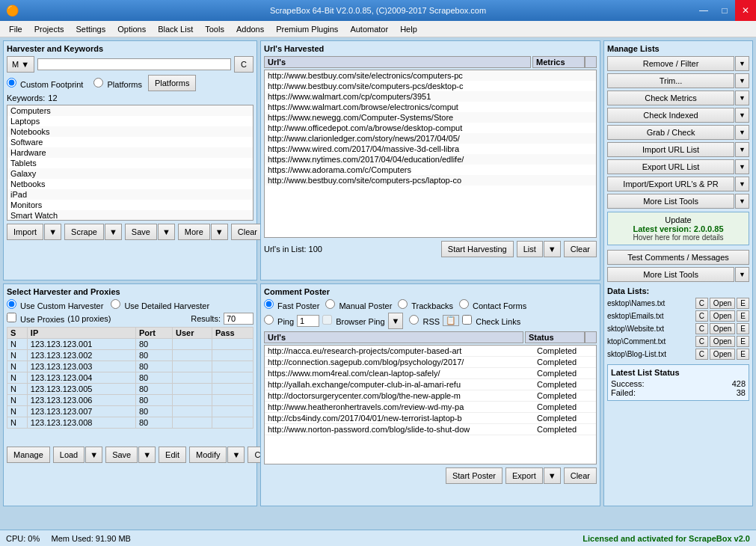 This screenshot has width=756, height=546. Describe the element at coordinates (678, 238) in the screenshot. I see `update-hover: Hover here for more details` at that location.